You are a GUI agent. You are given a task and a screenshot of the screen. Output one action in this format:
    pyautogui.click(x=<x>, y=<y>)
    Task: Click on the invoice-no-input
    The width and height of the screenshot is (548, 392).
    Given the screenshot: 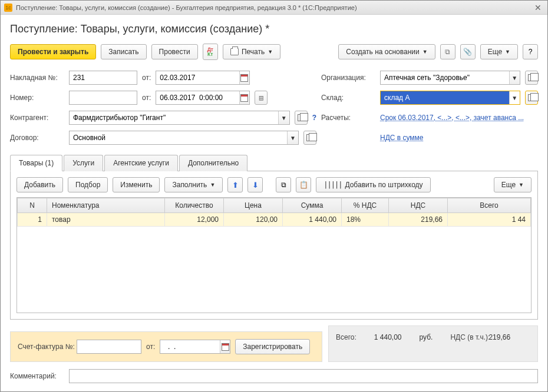 What is the action you would take?
    pyautogui.click(x=103, y=78)
    